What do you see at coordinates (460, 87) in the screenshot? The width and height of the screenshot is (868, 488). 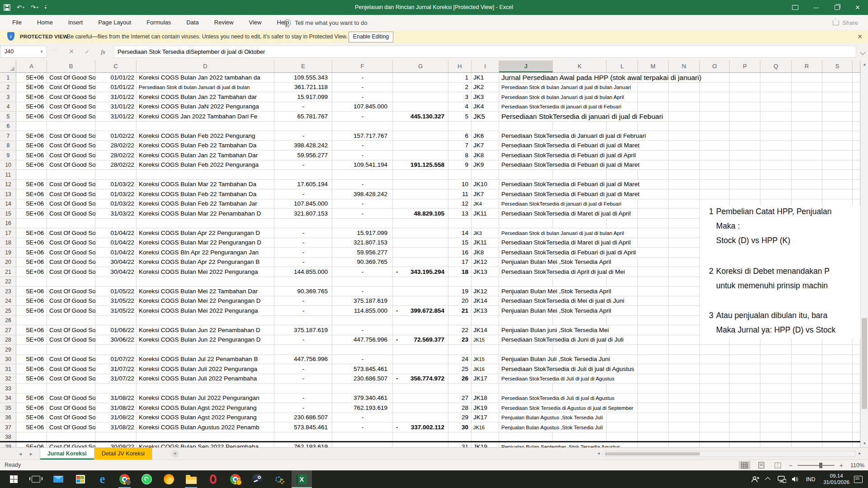 I see `cell-H2: 2` at bounding box center [460, 87].